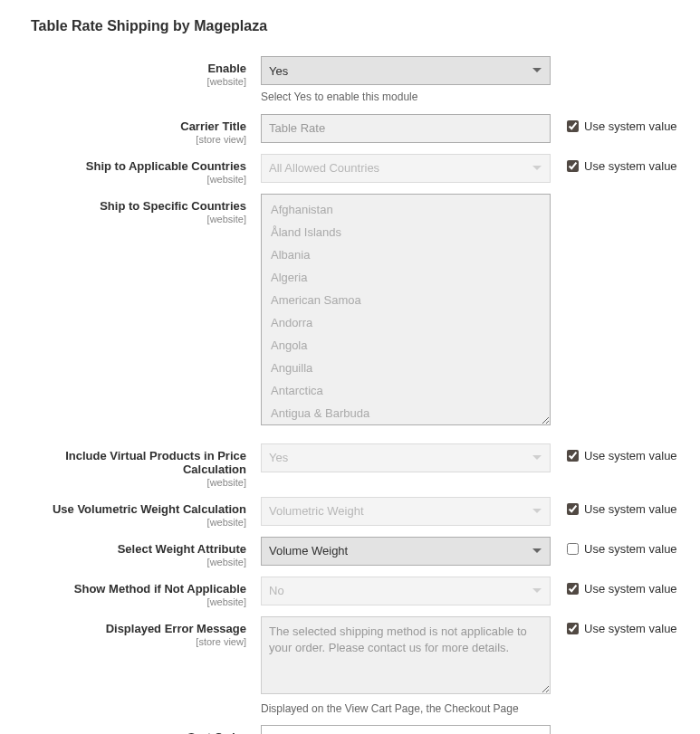  I want to click on sort-order-label: Sort Order, so click(217, 732).